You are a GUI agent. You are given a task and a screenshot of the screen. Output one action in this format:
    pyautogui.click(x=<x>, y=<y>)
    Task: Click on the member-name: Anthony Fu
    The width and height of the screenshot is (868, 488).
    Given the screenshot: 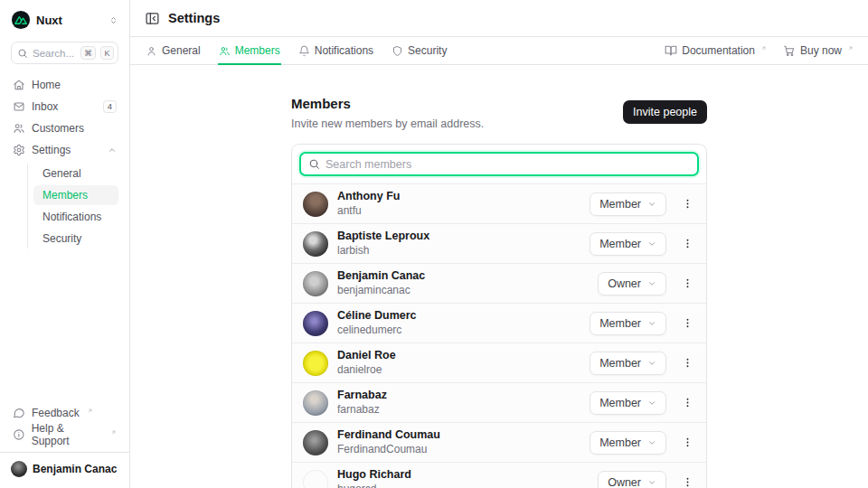 What is the action you would take?
    pyautogui.click(x=369, y=197)
    